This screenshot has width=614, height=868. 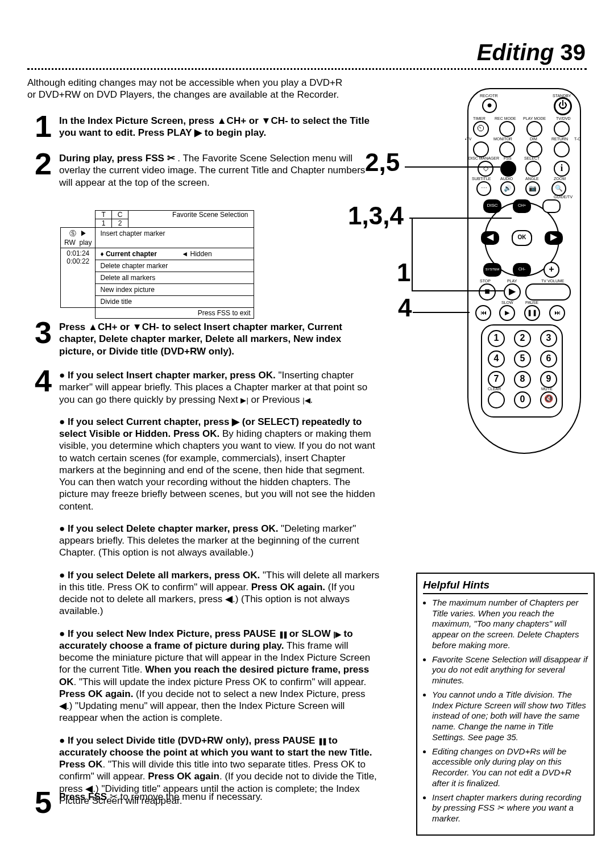 I want to click on volume-rocker, so click(x=548, y=292).